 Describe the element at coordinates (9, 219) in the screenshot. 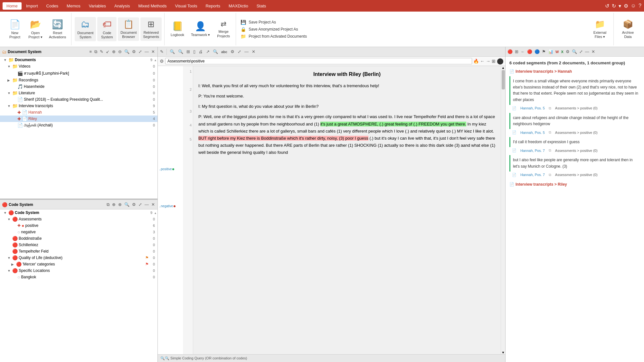

I see `expand-assessments: ▼` at that location.